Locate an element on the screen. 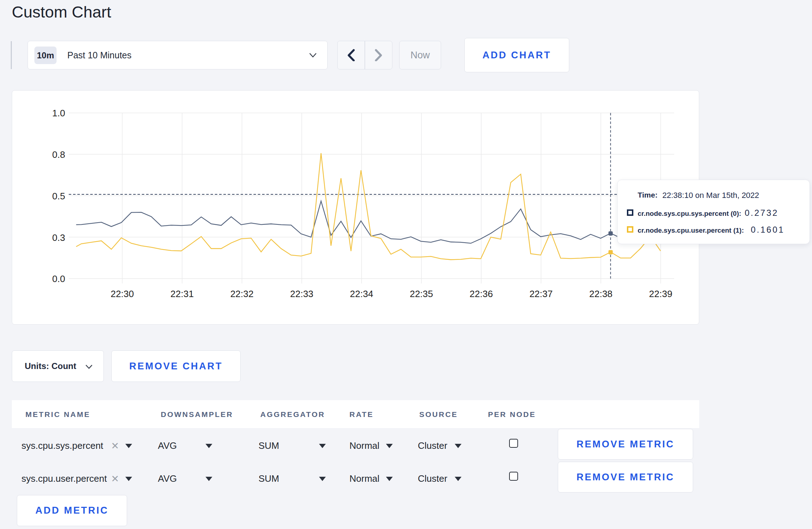 This screenshot has height=529, width=812. svg-text: 0.0 is located at coordinates (59, 279).